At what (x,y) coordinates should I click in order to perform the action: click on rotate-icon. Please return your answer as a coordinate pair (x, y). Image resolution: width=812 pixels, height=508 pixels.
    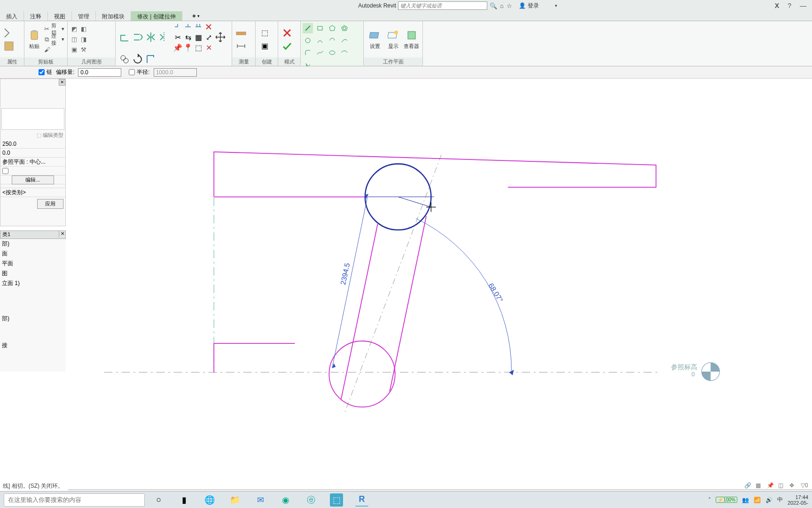
    Looking at the image, I should click on (138, 59).